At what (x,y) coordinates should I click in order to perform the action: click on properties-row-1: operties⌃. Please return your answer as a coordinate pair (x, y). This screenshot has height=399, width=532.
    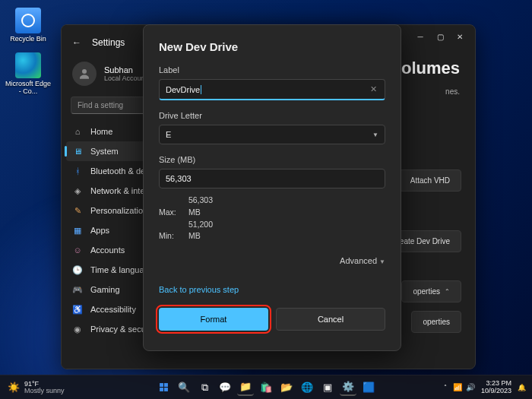
    Looking at the image, I should click on (432, 292).